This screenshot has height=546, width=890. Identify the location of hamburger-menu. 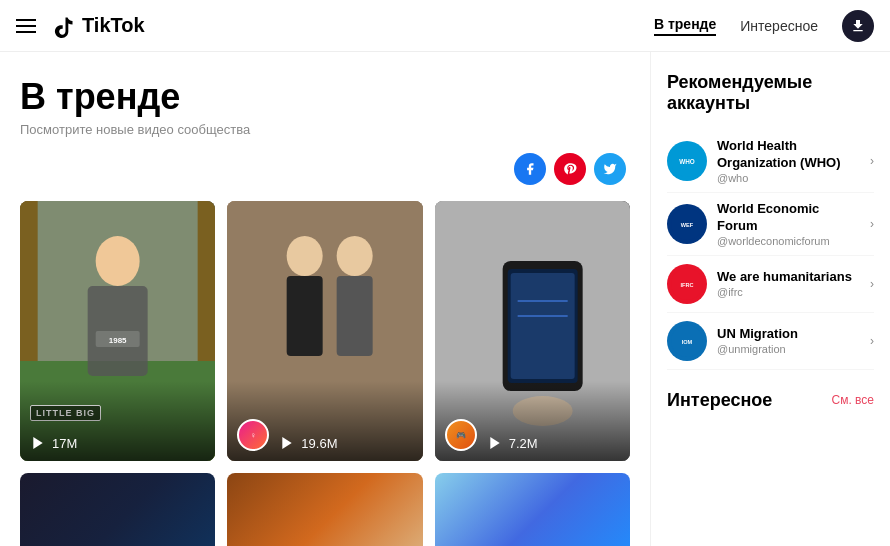
(26, 26).